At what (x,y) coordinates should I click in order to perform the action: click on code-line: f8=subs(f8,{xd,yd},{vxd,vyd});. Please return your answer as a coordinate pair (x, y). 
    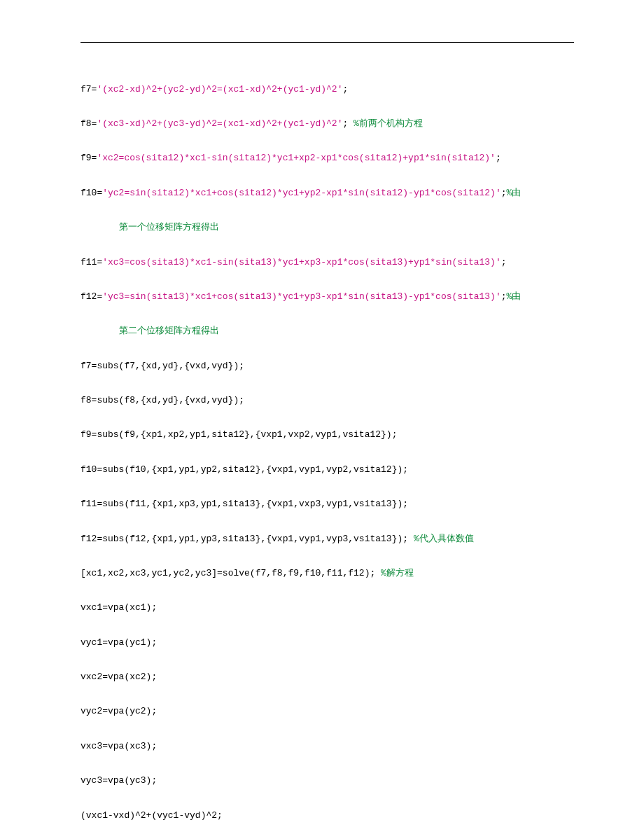
    Looking at the image, I should click on (328, 401).